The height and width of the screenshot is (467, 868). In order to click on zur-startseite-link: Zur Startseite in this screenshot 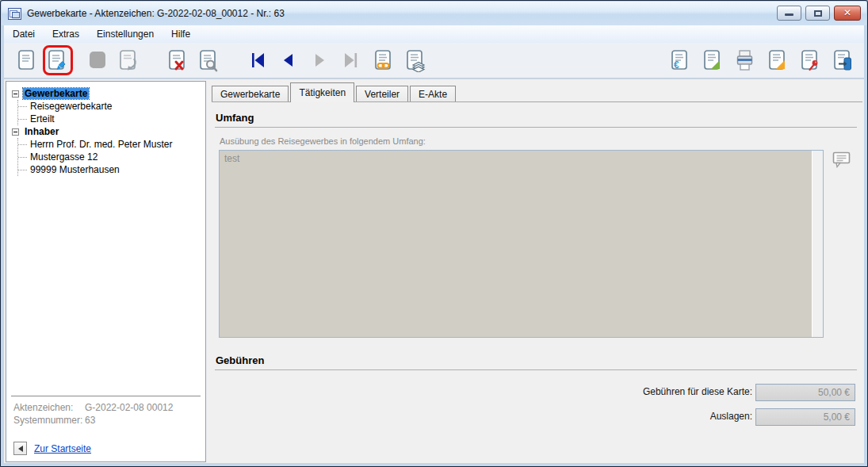, I will do `click(63, 449)`.